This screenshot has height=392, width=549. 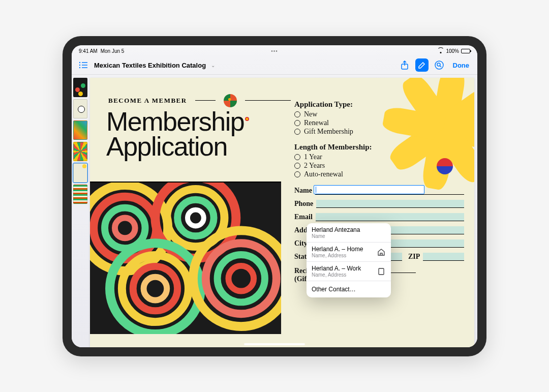 What do you see at coordinates (349, 233) in the screenshot?
I see `autofill-item: Herland Antezana Name` at bounding box center [349, 233].